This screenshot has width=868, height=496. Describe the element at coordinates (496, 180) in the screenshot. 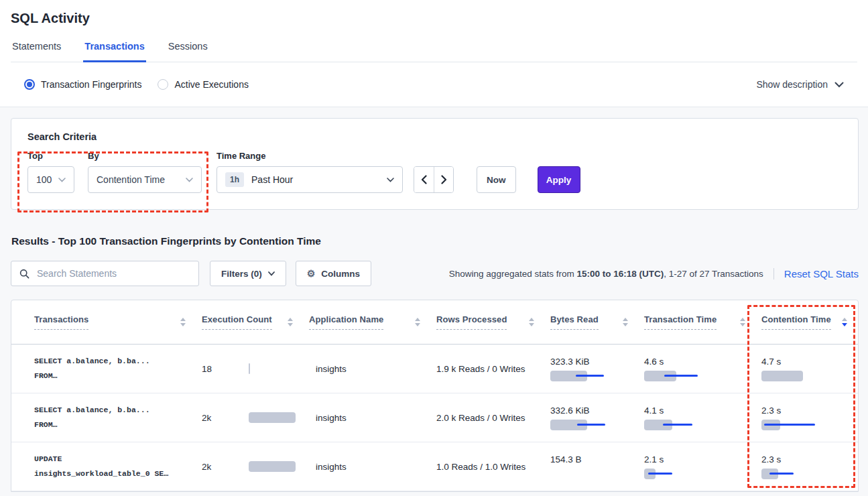

I see `now-button: Now` at that location.